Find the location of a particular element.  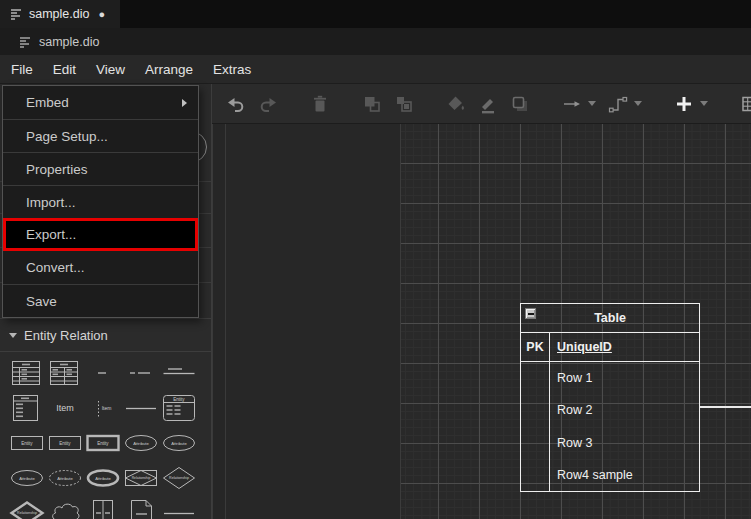

shape-cloud is located at coordinates (65, 508).